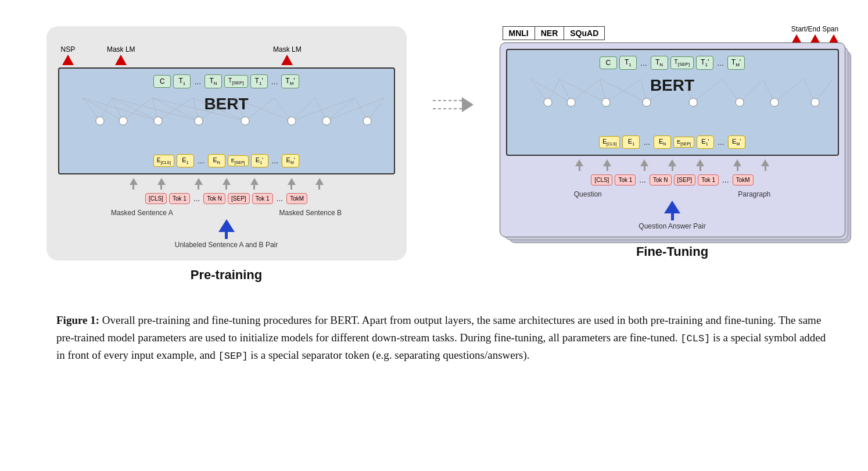  What do you see at coordinates (643, 180) in the screenshot?
I see `ft-input-dots-1: ...` at bounding box center [643, 180].